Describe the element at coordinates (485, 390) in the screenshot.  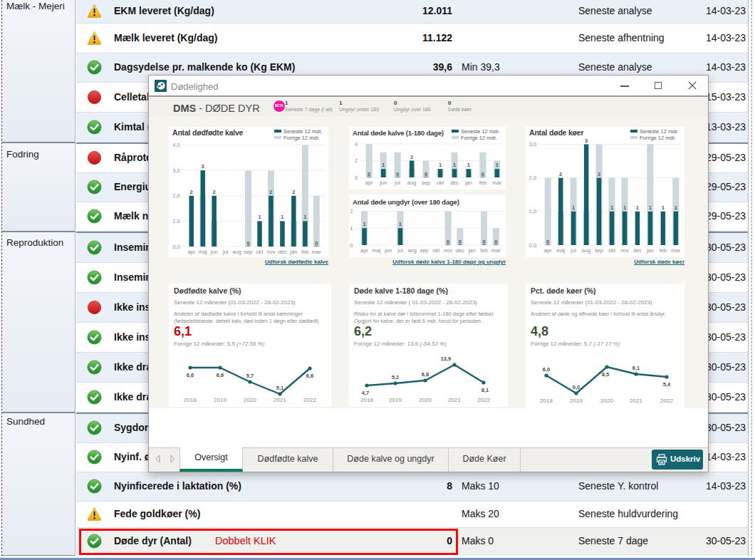
I see `svg-text: 8,1` at that location.